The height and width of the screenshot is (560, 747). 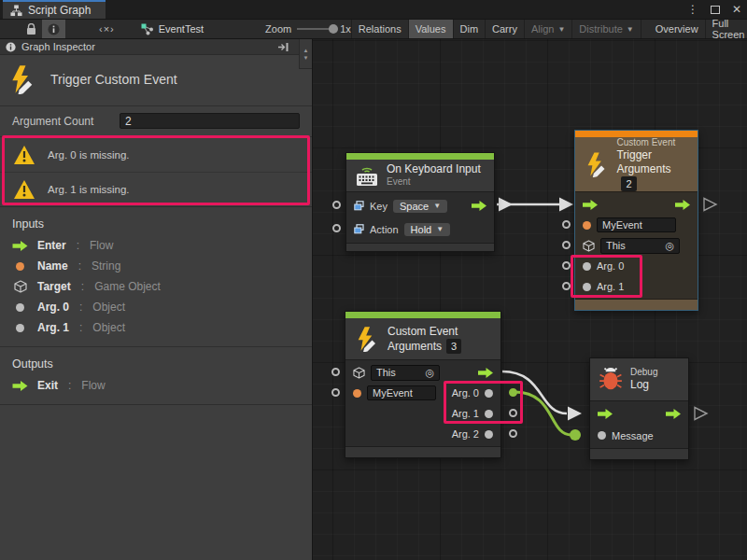 What do you see at coordinates (644, 373) in the screenshot?
I see `node-category: Debug` at bounding box center [644, 373].